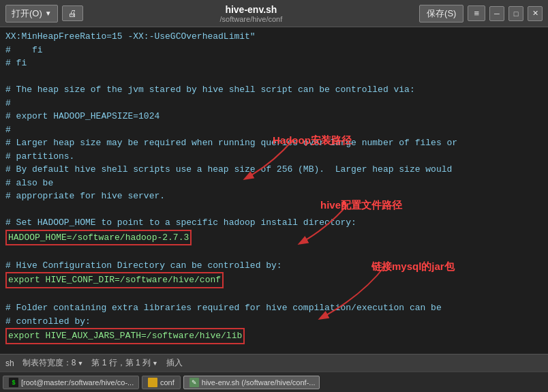 The width and height of the screenshot is (548, 392). Describe the element at coordinates (274, 280) in the screenshot. I see `editor-line: export HIVE_CONF_DIR=/software/hive/conf` at that location.